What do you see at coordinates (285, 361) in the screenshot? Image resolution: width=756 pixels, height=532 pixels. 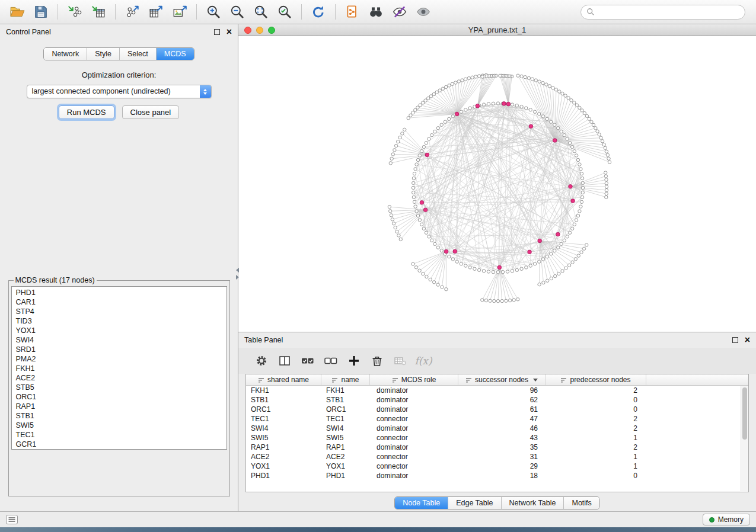 I see `show-columns-button` at bounding box center [285, 361].